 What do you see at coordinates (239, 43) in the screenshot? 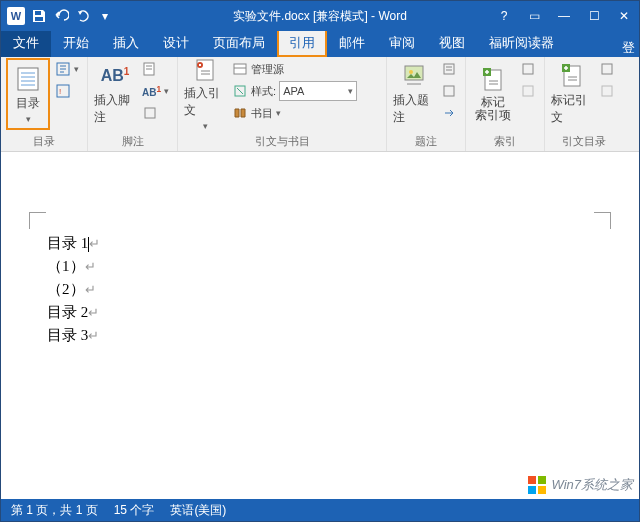
I see `tab-layout: 页面布局` at bounding box center [239, 43].